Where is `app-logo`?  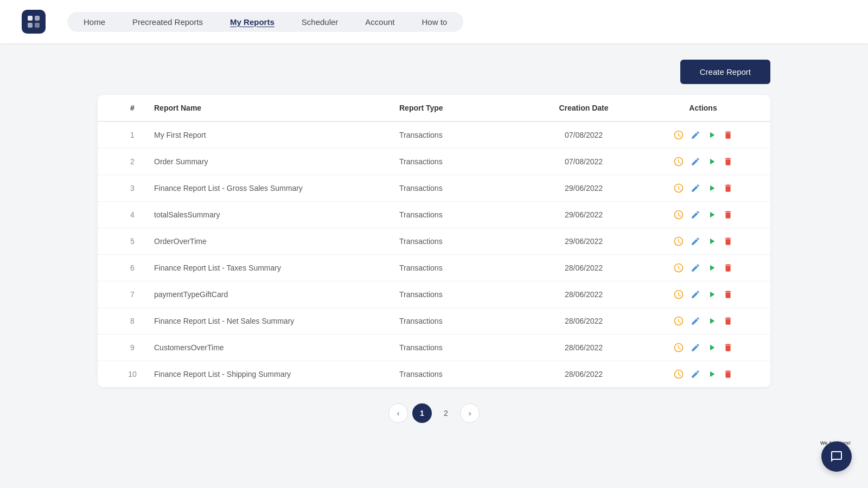
app-logo is located at coordinates (34, 22).